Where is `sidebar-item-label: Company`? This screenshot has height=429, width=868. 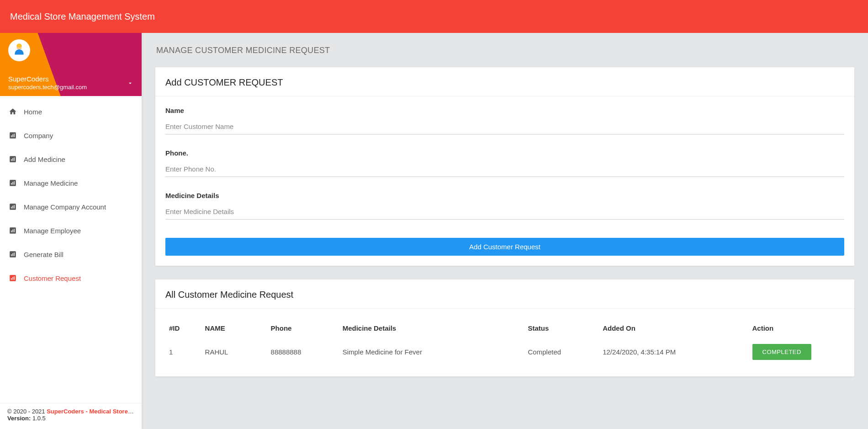 sidebar-item-label: Company is located at coordinates (38, 135).